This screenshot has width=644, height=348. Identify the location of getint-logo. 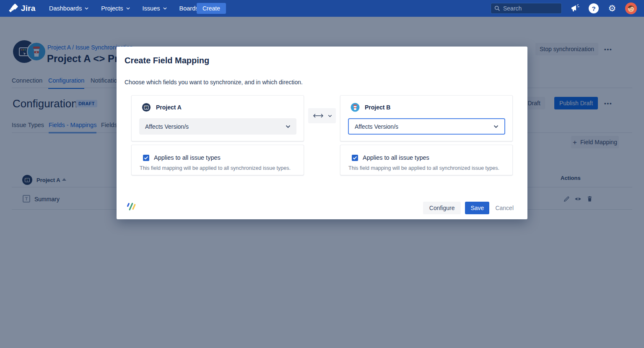
(132, 208).